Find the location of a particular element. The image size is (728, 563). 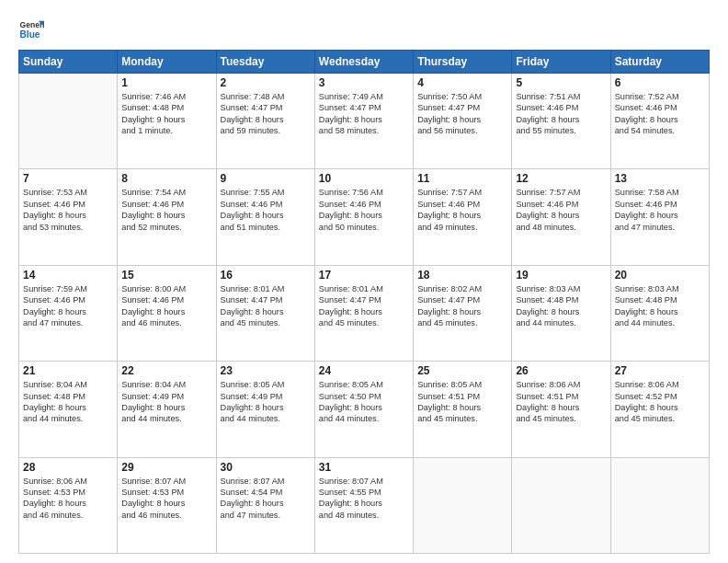

calendar-cell: 6Sunrise: 7:52 AMSunset: 4:46 PMDaylight… is located at coordinates (660, 121).